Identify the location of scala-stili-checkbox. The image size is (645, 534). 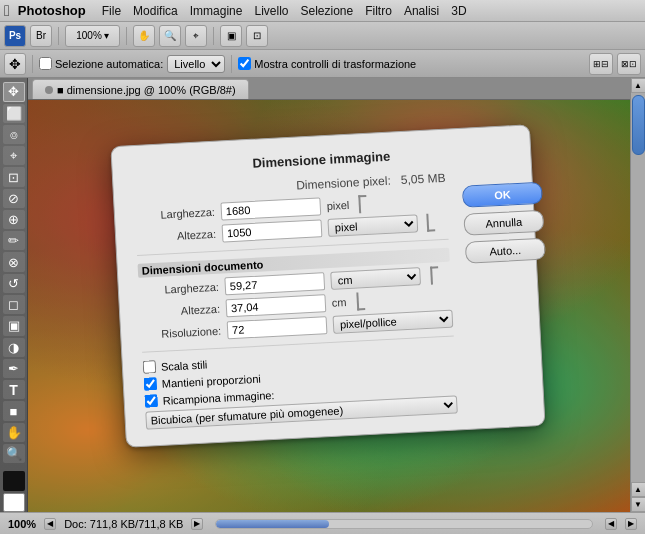
(150, 367).